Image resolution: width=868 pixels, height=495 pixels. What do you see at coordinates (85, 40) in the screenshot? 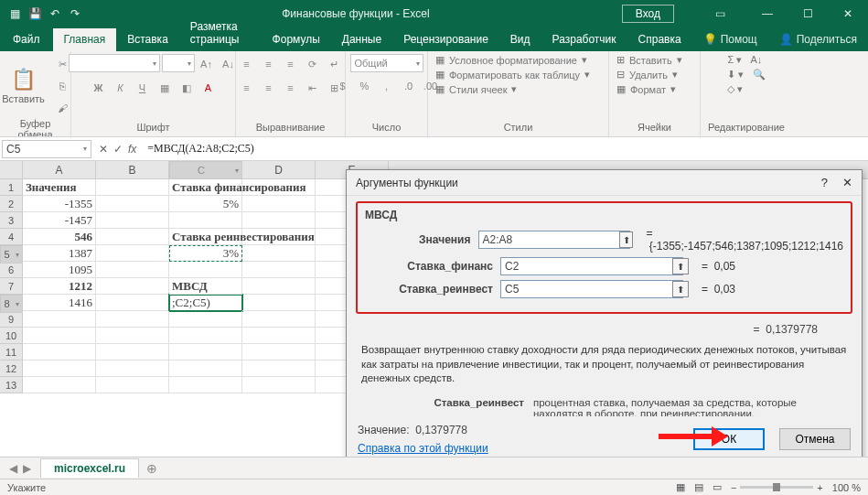
I see `tab-home: Главная` at bounding box center [85, 40].